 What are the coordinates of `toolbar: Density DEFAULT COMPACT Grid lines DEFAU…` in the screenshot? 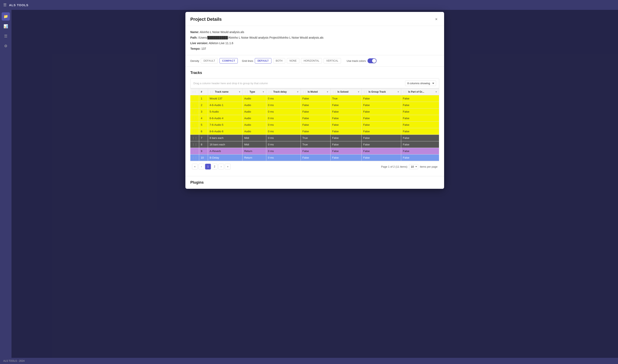 It's located at (315, 61).